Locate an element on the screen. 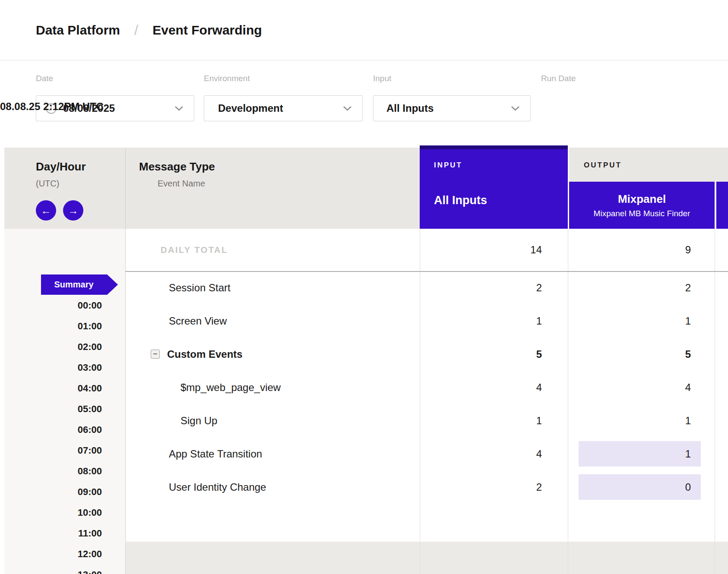 This screenshot has height=574, width=728. hour-item: 12:00 is located at coordinates (51, 554).